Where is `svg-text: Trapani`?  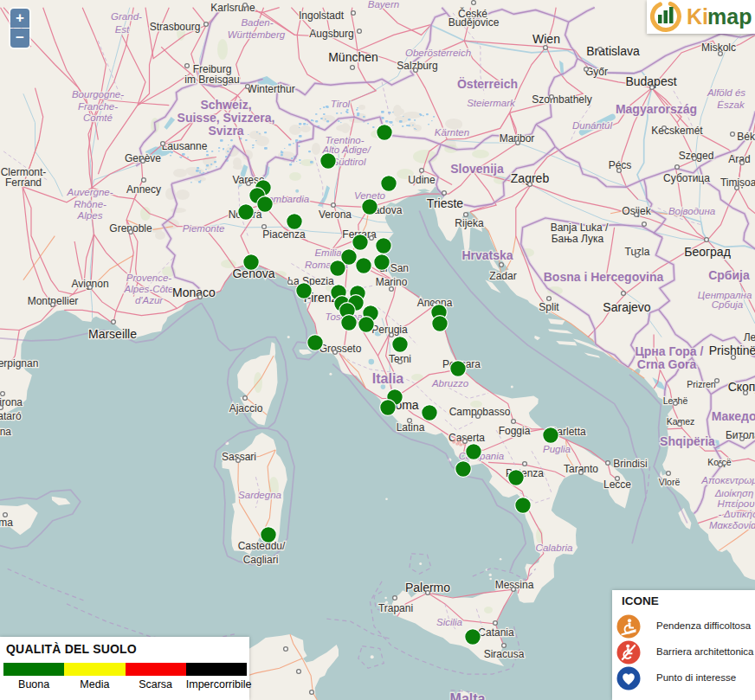 svg-text: Trapani is located at coordinates (396, 608).